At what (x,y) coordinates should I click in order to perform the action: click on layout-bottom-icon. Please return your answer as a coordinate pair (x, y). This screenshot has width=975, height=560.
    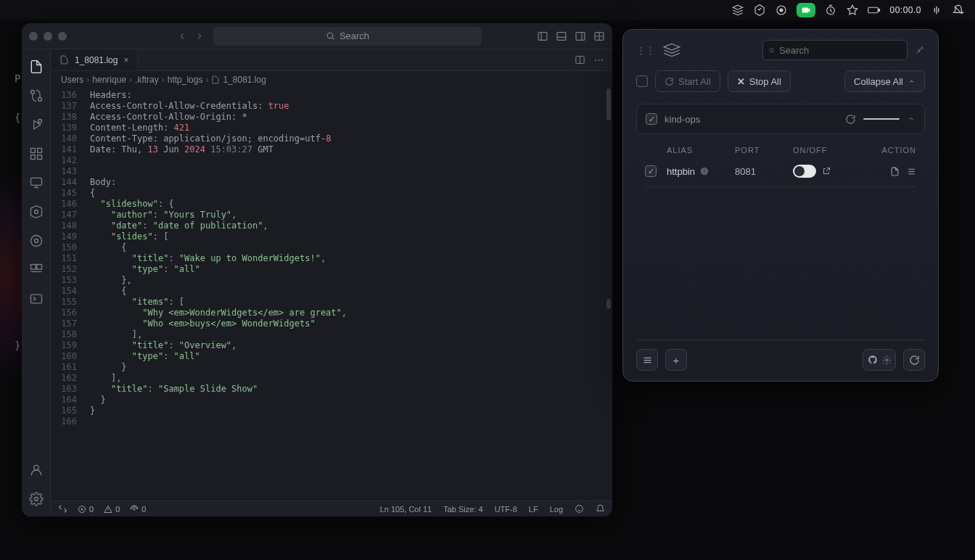
    Looking at the image, I should click on (561, 36).